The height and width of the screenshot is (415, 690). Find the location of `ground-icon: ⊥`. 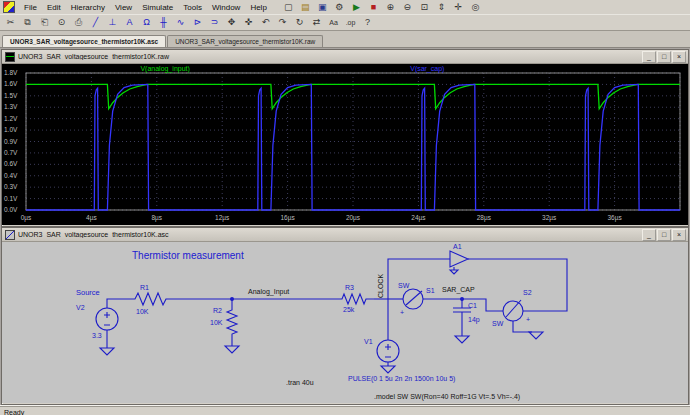

ground-icon: ⊥ is located at coordinates (112, 22).